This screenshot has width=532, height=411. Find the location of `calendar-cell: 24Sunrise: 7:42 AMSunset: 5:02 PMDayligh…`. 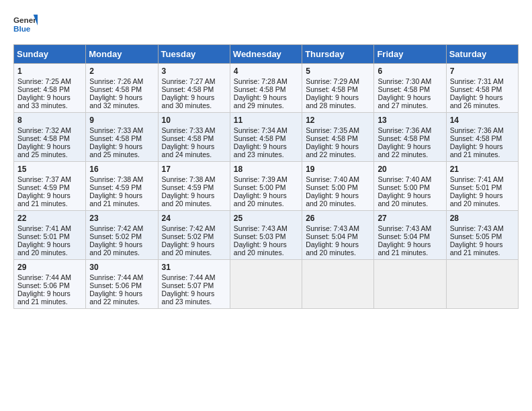

calendar-cell: 24Sunrise: 7:42 AMSunset: 5:02 PMDayligh… is located at coordinates (193, 235).